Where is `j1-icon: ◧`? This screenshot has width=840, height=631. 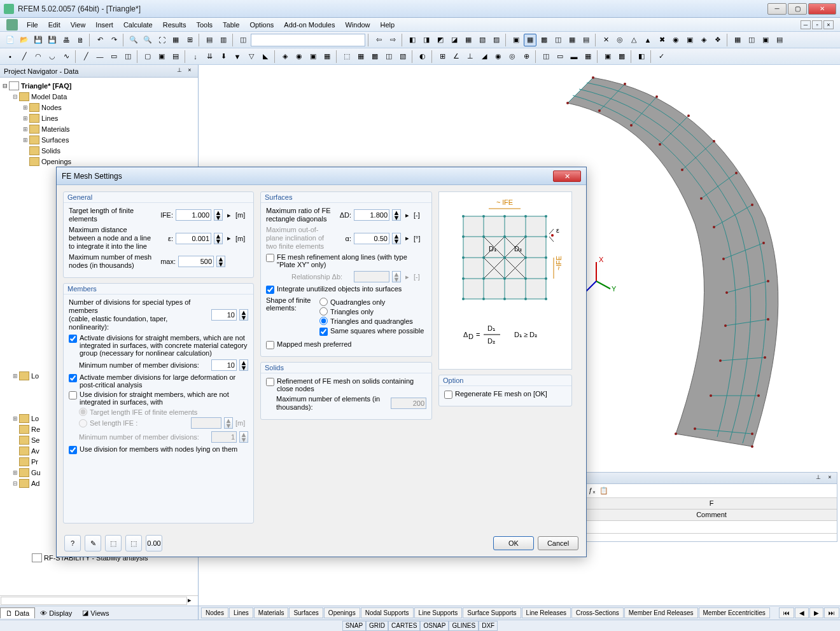
j1-icon: ◧ is located at coordinates (641, 57).